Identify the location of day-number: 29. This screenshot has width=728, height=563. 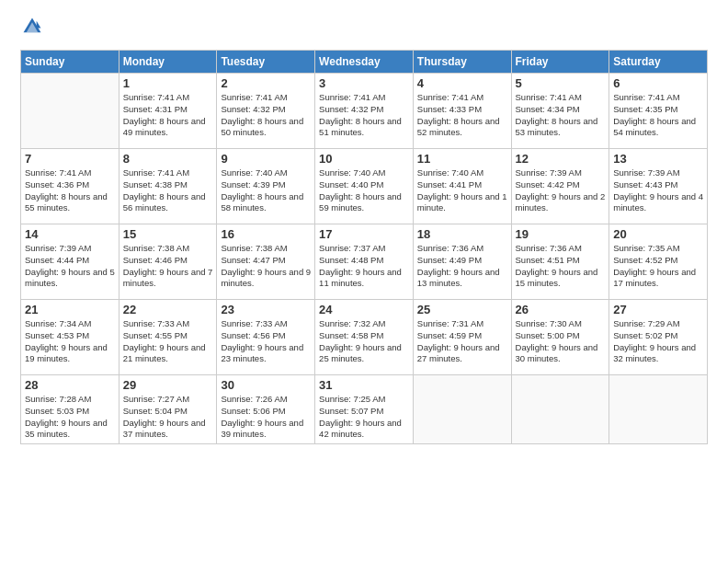
(168, 385).